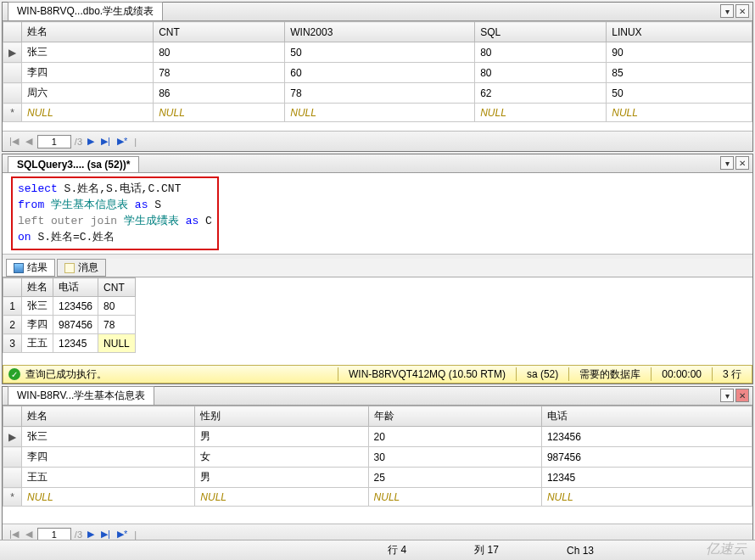 The height and width of the screenshot is (560, 755). I want to click on sql-editor-area: select S.姓名,S.电话,C.CNT from 学生基本信息表 as S…, so click(378, 214).